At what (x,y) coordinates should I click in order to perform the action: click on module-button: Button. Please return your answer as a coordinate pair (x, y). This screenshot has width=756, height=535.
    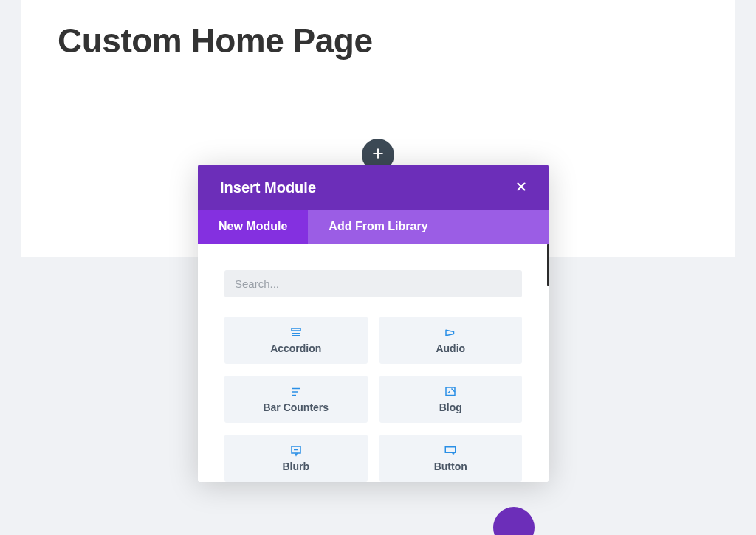
    Looking at the image, I should click on (451, 458).